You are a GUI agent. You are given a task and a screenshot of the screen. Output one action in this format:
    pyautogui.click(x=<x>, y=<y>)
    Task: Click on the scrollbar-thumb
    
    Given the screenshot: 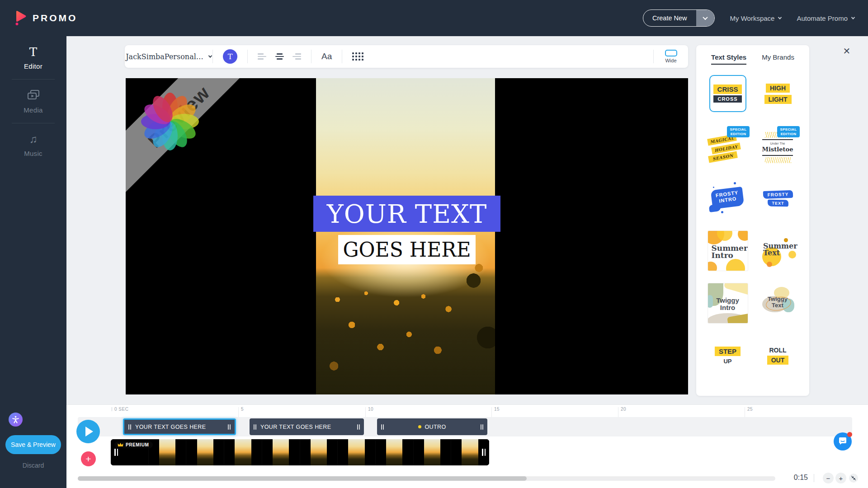 What is the action you would take?
    pyautogui.click(x=302, y=479)
    